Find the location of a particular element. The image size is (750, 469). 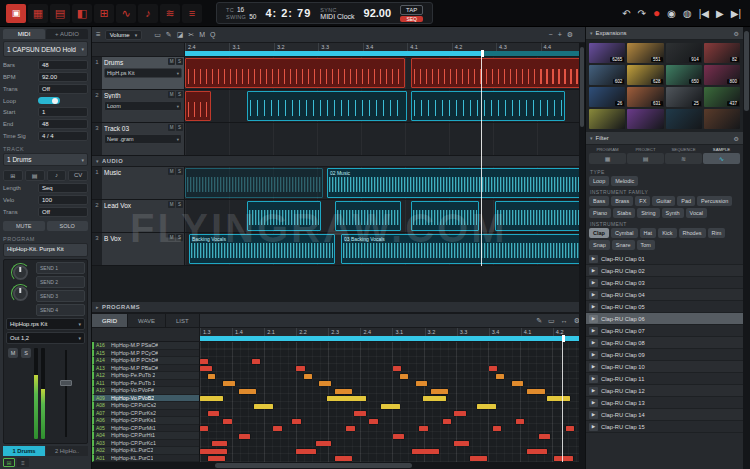

program-edit-icon: ♪ is located at coordinates (148, 14).